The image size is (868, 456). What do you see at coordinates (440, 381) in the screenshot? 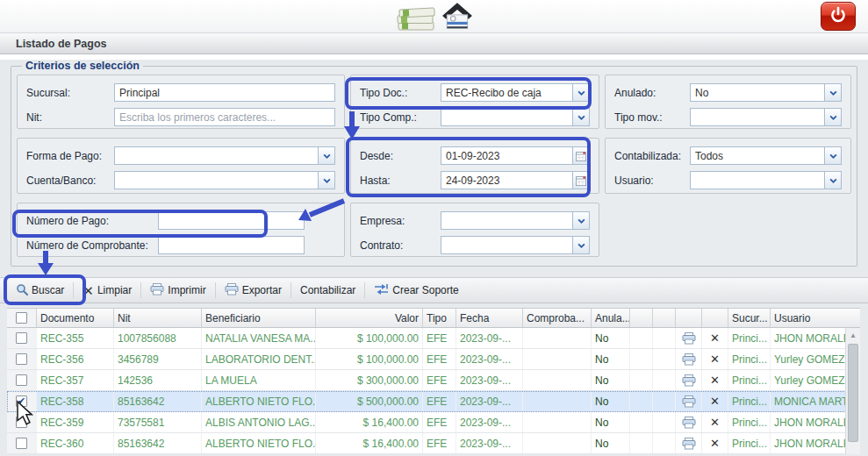
I see `cell-tipo: EFE` at bounding box center [440, 381].